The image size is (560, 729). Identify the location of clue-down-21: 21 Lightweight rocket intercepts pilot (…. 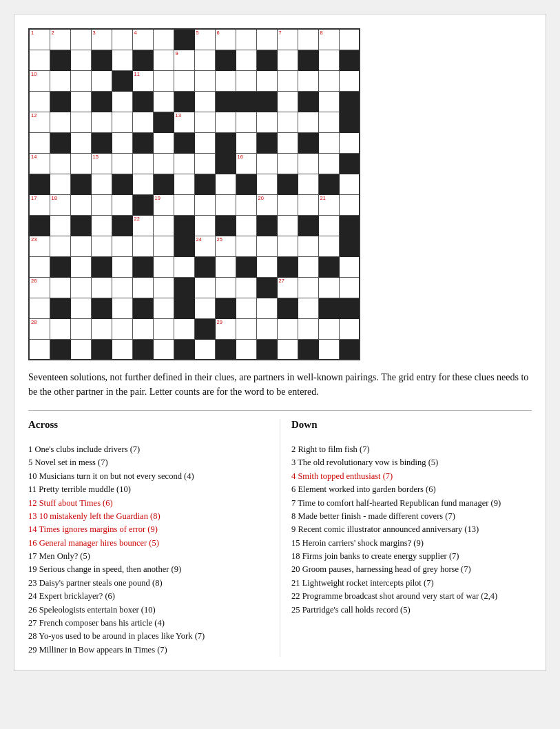
(412, 583).